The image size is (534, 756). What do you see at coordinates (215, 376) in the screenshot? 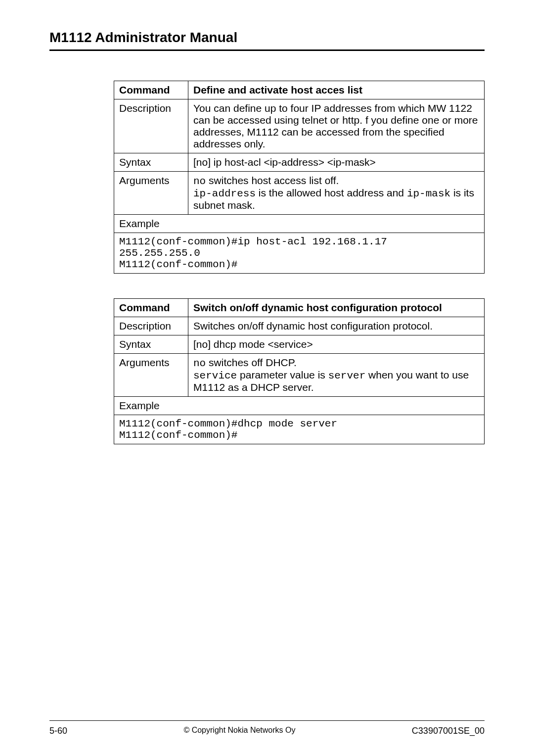
I see `arg-code-service: service` at bounding box center [215, 376].